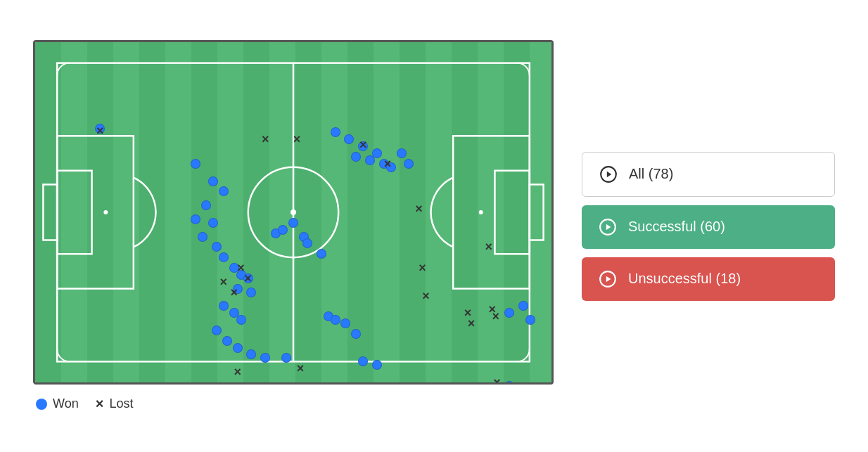 This screenshot has width=868, height=452. I want to click on legend-lost: × Lost, so click(115, 403).